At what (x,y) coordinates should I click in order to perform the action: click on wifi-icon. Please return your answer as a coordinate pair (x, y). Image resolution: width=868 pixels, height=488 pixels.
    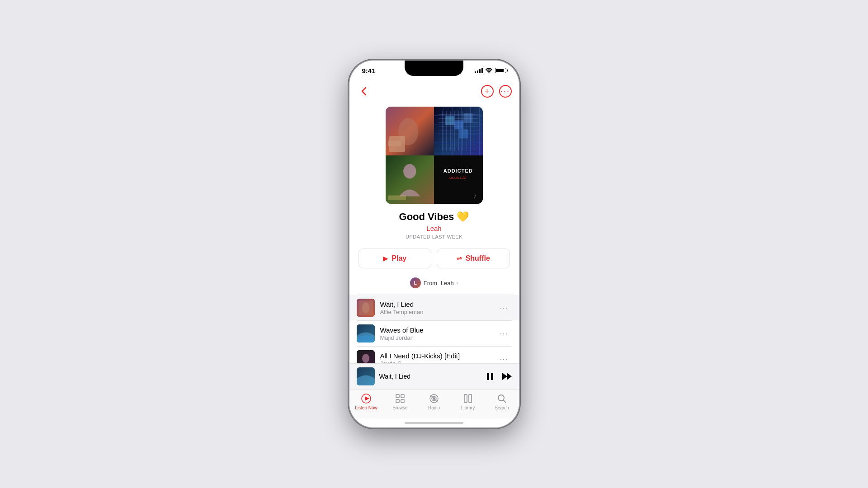
    Looking at the image, I should click on (489, 70).